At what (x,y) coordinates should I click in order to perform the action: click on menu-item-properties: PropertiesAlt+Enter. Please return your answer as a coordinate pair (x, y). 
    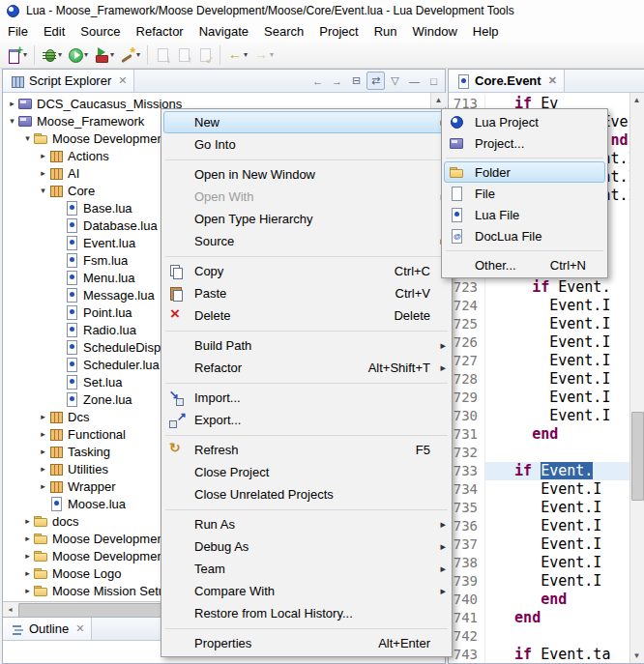
    Looking at the image, I should click on (307, 644).